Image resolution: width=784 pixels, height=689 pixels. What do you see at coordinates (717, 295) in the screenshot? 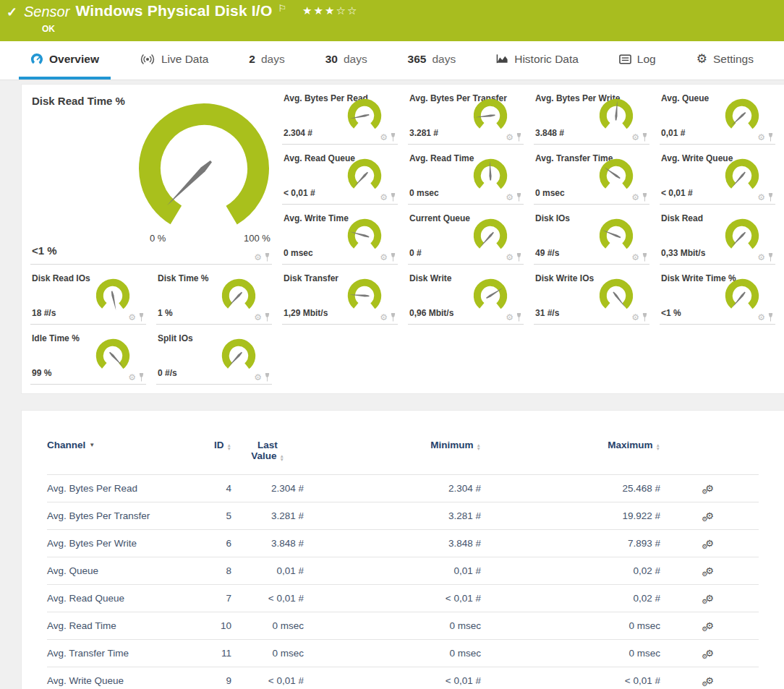
I see `gauge-tile: Disk Write Time % <1 % ⚙` at bounding box center [717, 295].